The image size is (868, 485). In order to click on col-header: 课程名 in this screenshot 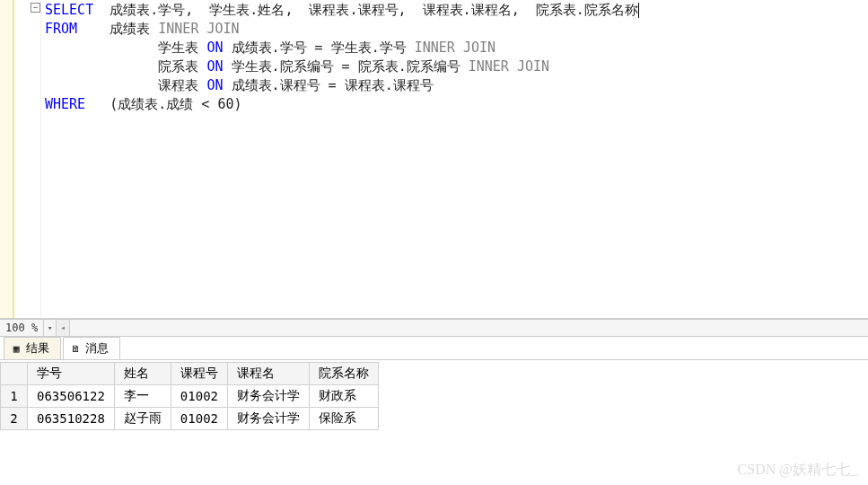, I will do `click(269, 374)`.